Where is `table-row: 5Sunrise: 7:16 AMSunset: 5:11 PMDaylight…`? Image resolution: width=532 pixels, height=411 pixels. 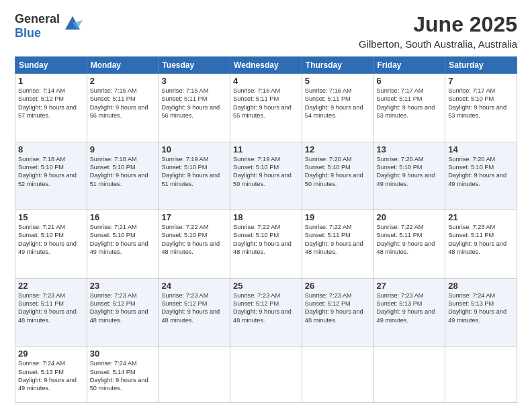
table-row: 5Sunrise: 7:16 AMSunset: 5:11 PMDaylight… is located at coordinates (337, 108).